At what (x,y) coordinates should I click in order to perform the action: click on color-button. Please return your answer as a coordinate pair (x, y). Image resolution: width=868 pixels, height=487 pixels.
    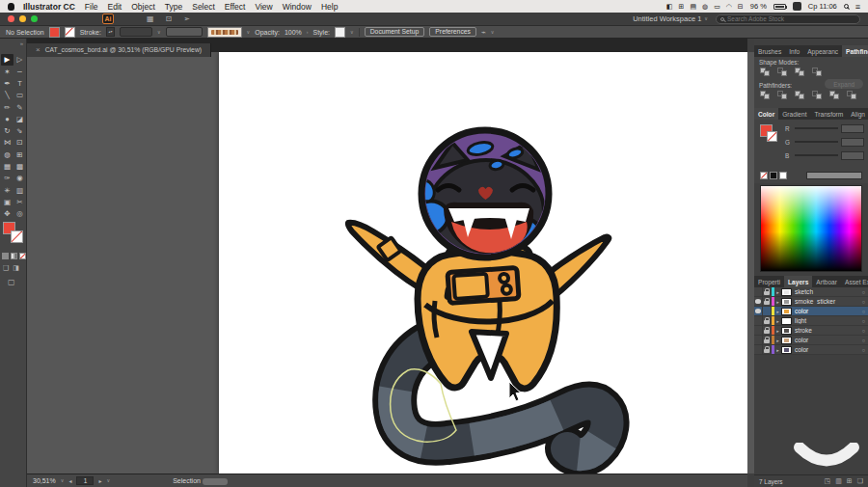
    Looking at the image, I should click on (6, 257).